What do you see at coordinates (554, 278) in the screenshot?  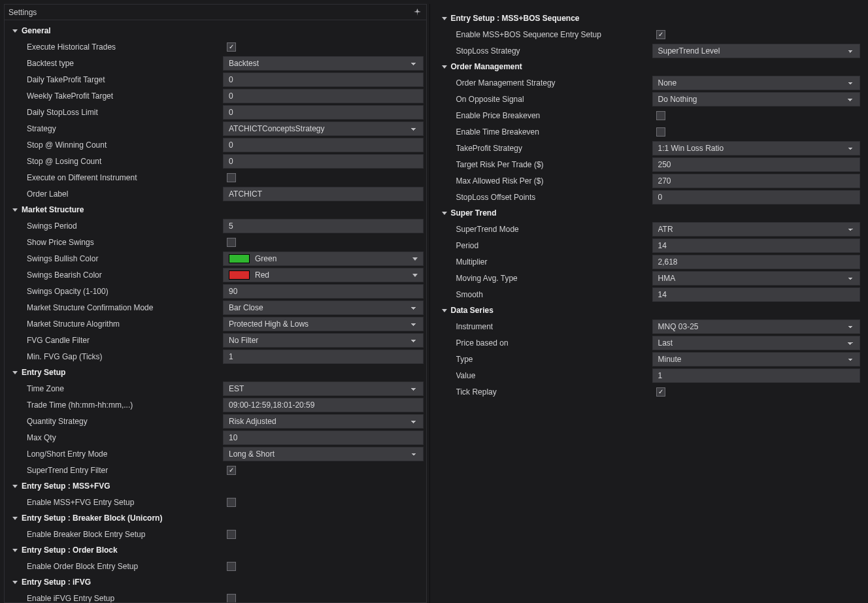 I see `label-st-matype: Moving Avg. Type` at bounding box center [554, 278].